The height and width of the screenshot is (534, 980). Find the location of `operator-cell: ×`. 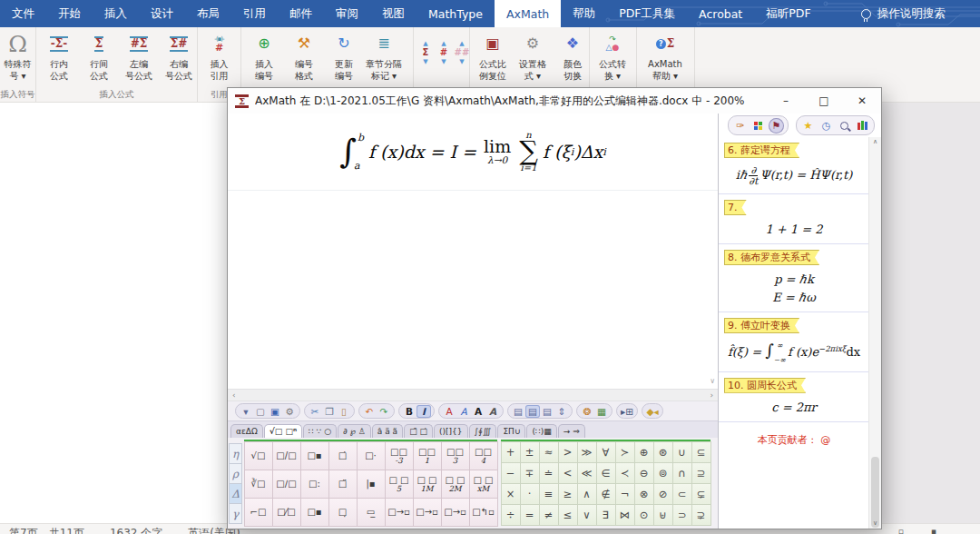

operator-cell: × is located at coordinates (511, 494).